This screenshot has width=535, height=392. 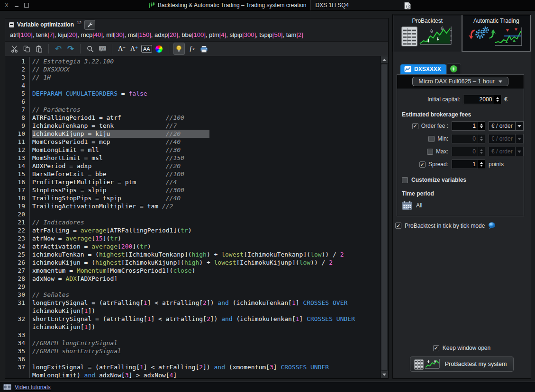 I want to click on window-title: Backtesting & Automatic Trading – Tradin…, so click(x=233, y=5).